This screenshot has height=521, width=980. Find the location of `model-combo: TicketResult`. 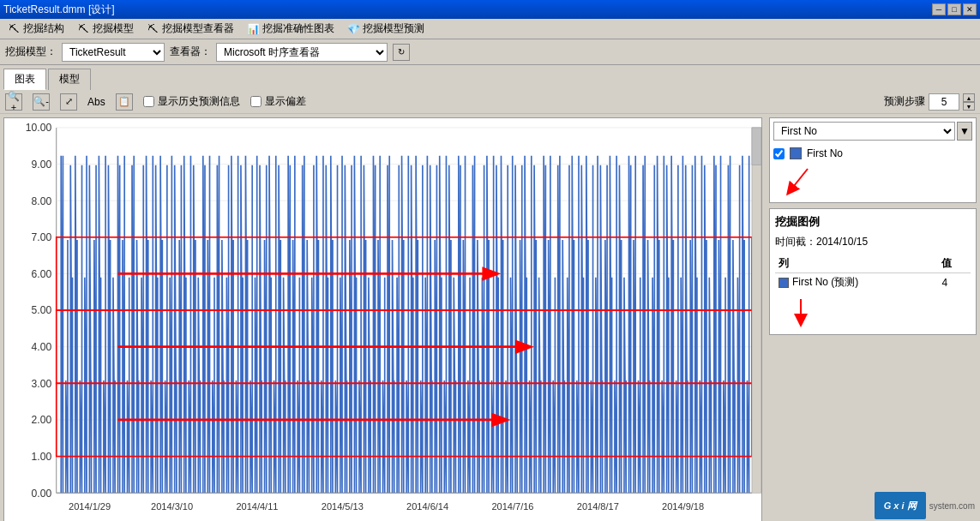

model-combo: TicketResult is located at coordinates (113, 52).